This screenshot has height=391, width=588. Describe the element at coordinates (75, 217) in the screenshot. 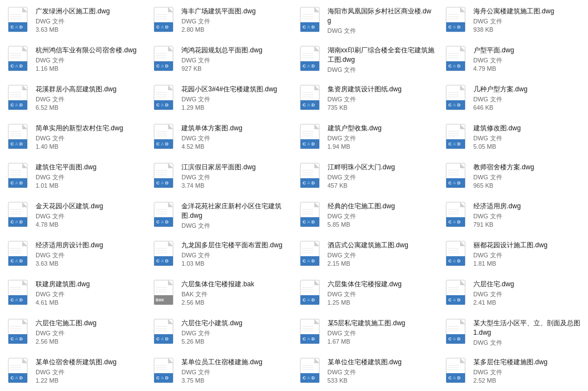

I see `list-item: C A D 金天花园小区建筑.dwgDWG 文件4.78 MB` at that location.